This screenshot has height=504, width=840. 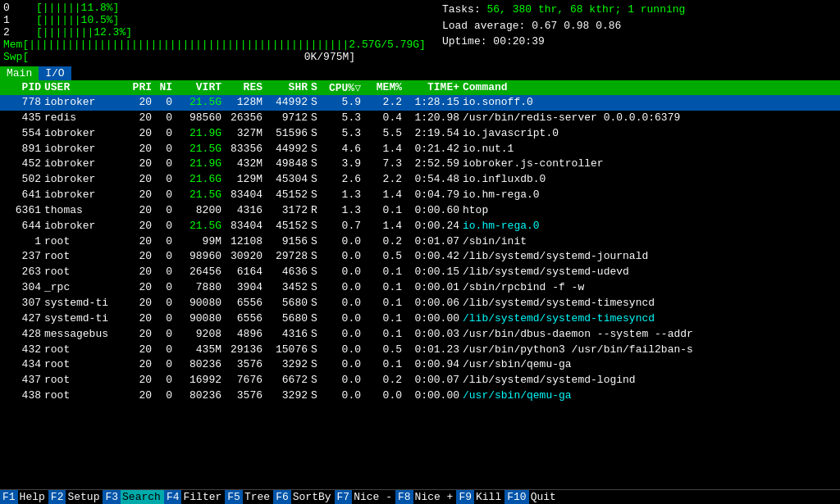 What do you see at coordinates (200, 366) in the screenshot?
I see `proc-virt: 80236` at bounding box center [200, 366].